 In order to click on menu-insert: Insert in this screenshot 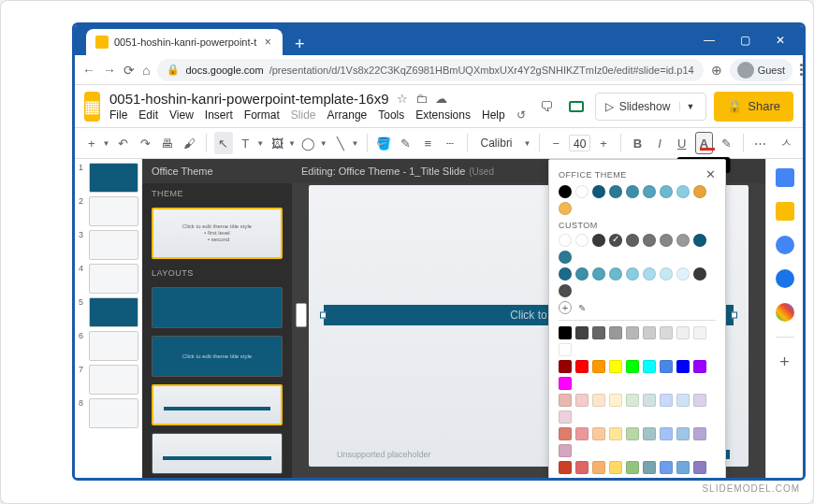, I will do `click(219, 115)`.